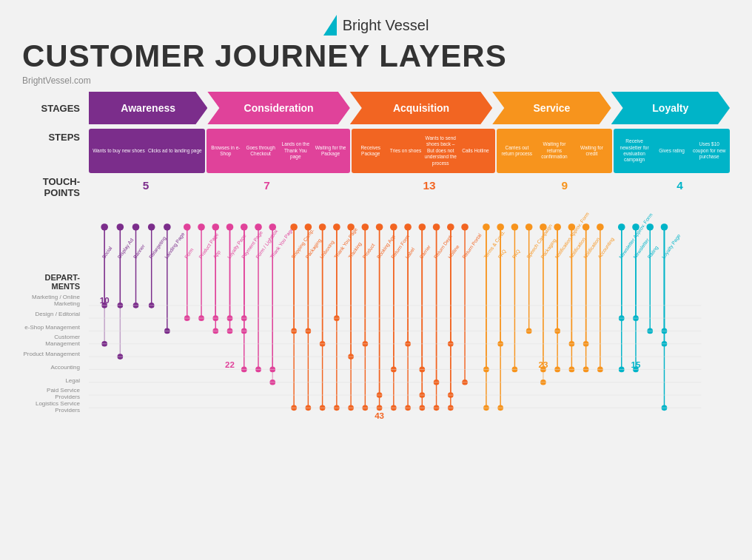 Image resolution: width=752 pixels, height=560 pixels. What do you see at coordinates (56, 327) in the screenshot?
I see `dept-label-eshop: e-Shop Management` at bounding box center [56, 327].